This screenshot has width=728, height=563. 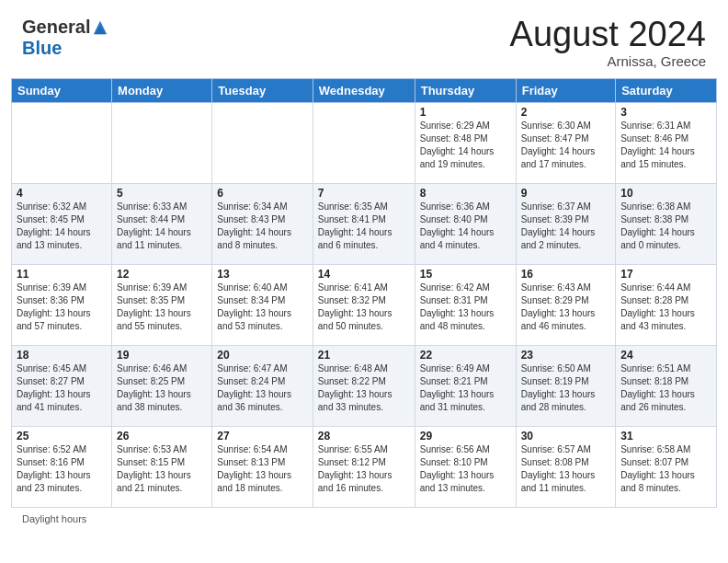 I want to click on day-number: 20, so click(x=262, y=355).